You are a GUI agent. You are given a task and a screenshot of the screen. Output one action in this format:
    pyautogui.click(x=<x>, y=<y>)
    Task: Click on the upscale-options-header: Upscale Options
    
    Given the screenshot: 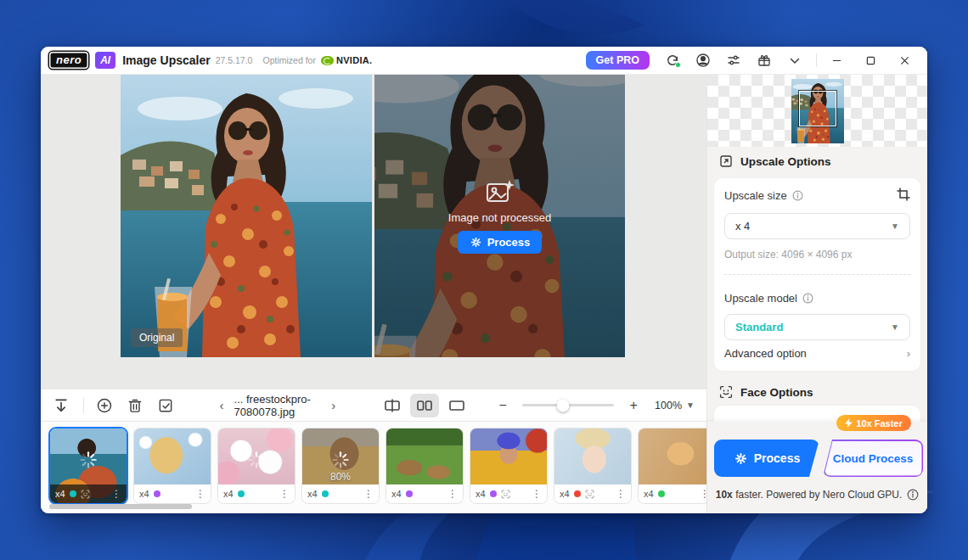 What is the action you would take?
    pyautogui.click(x=775, y=161)
    